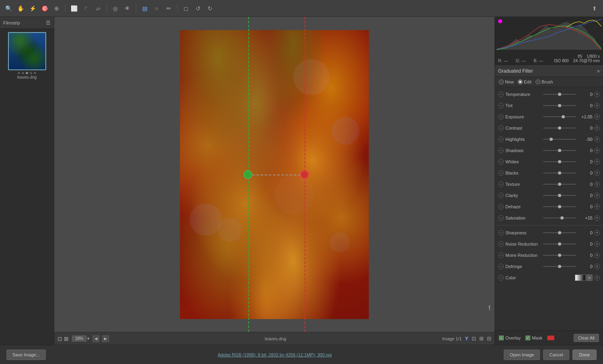 This screenshot has width=603, height=364. Describe the element at coordinates (467, 339) in the screenshot. I see `y-icon: Y` at that location.